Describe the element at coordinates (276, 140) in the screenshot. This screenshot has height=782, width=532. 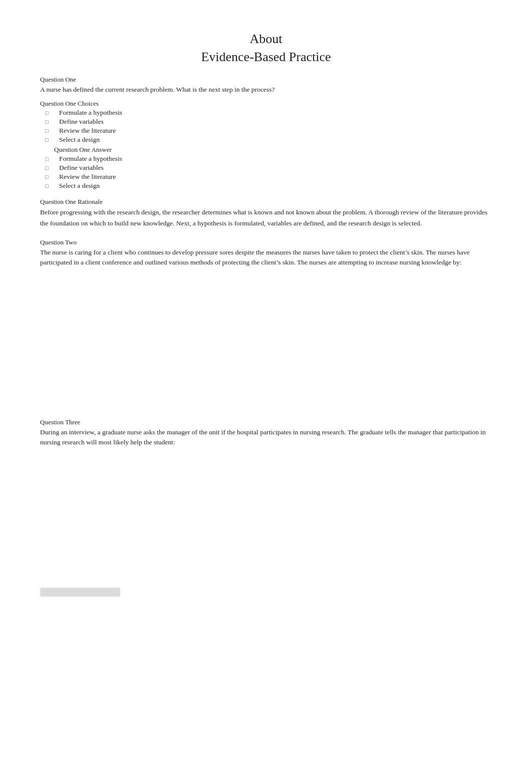
I see `choice-text: Select a design` at that location.